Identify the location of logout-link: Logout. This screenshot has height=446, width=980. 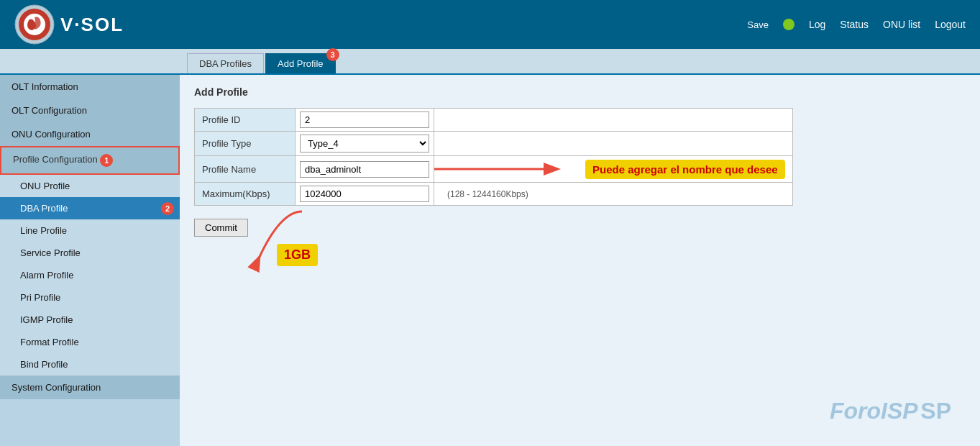
(951, 24).